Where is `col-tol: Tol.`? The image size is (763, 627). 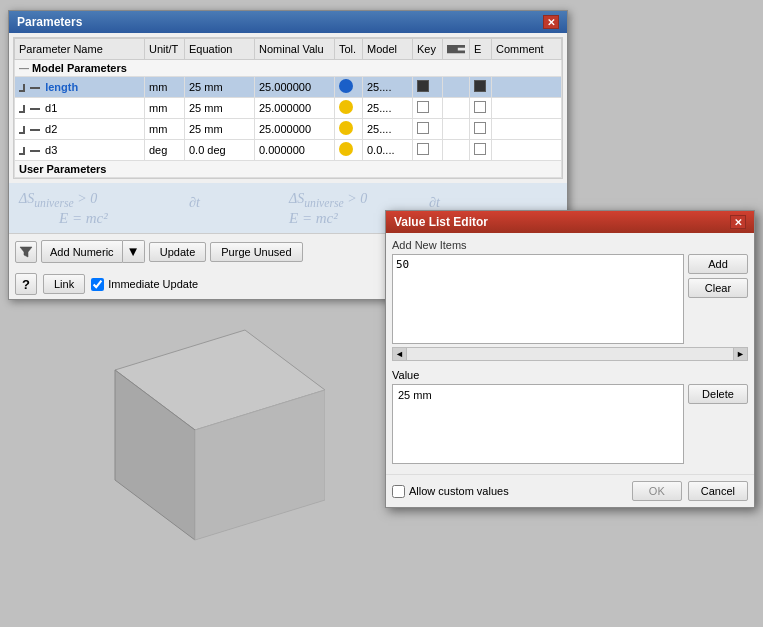 col-tol: Tol. is located at coordinates (349, 50).